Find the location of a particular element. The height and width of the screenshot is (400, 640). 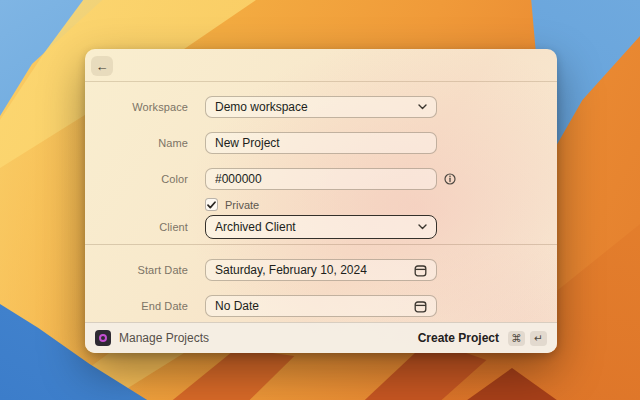

command-key-icon: ⌘ is located at coordinates (516, 338).